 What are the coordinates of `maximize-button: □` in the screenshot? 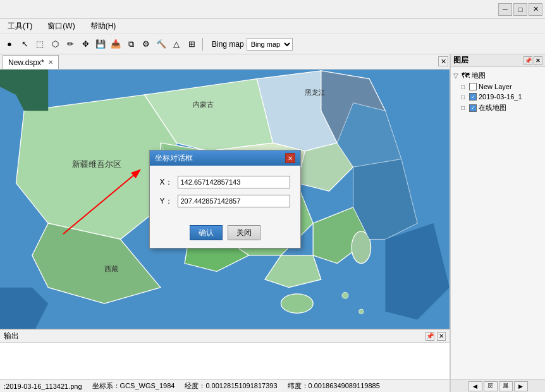 It's located at (520, 9).